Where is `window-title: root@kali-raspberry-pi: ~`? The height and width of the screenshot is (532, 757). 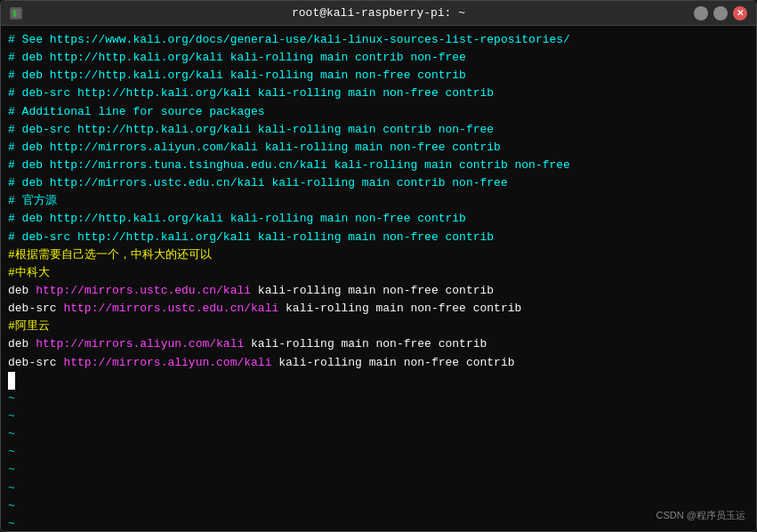
window-title: root@kali-raspberry-pi: ~ is located at coordinates (379, 12).